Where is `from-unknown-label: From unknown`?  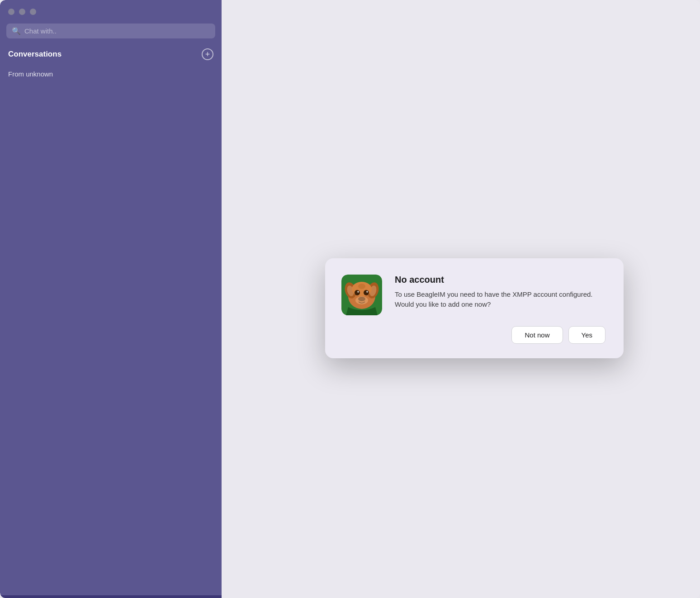
from-unknown-label: From unknown is located at coordinates (111, 74).